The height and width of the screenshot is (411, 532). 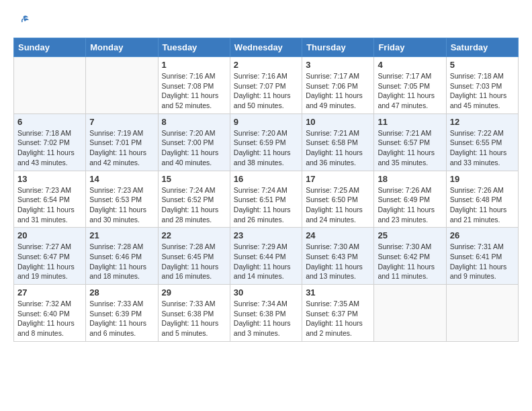 What do you see at coordinates (193, 48) in the screenshot?
I see `col-header-tuesday: Tuesday` at bounding box center [193, 48].